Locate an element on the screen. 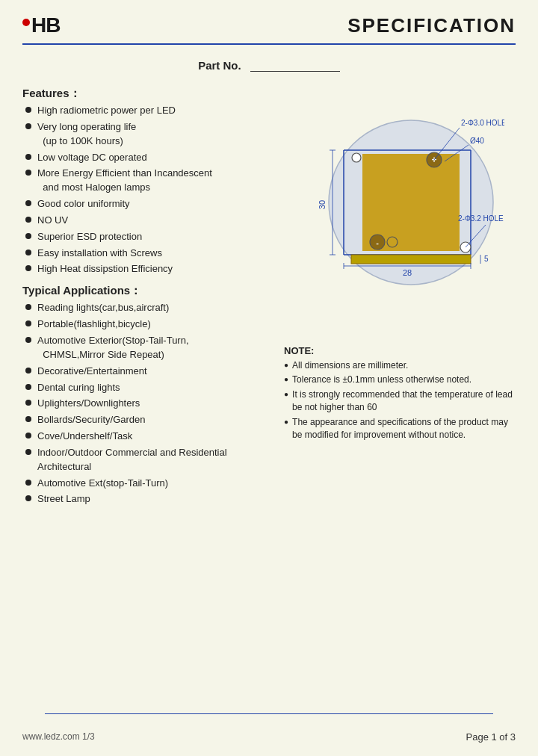 The height and width of the screenshot is (756, 538). list-item: Automotive Exterior(Stop-Tail-Turn, CHMS… is located at coordinates (149, 348).